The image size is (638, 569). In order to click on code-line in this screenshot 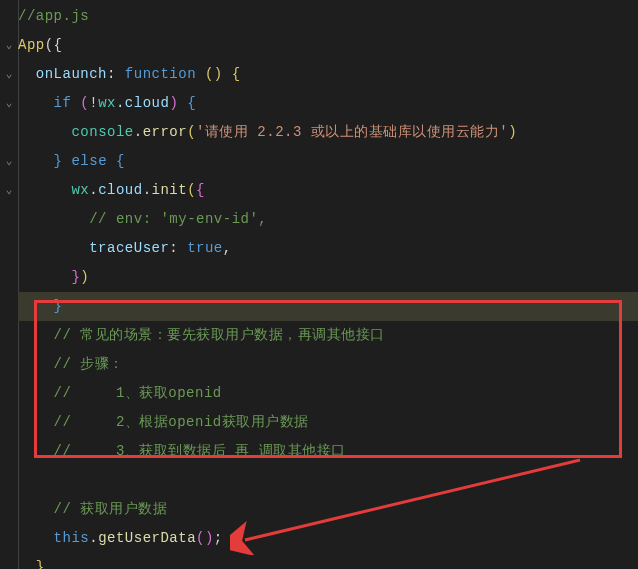, I will do `click(328, 480)`.